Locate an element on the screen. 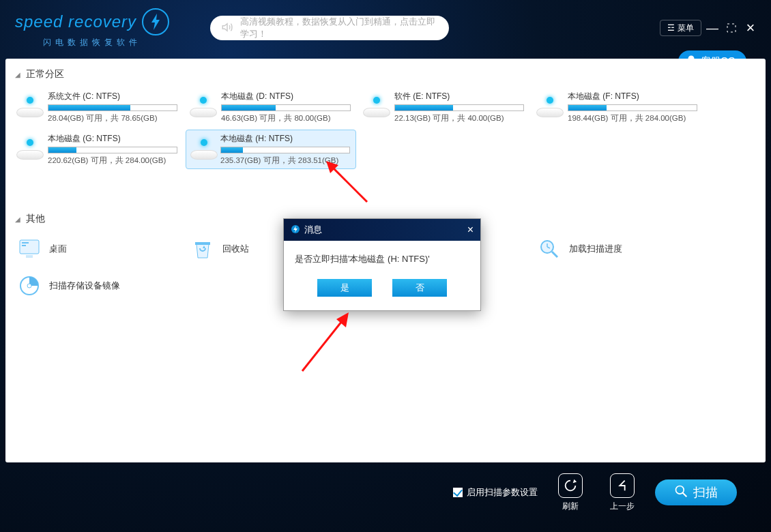  refresh-button: 刷新 is located at coordinates (570, 492).